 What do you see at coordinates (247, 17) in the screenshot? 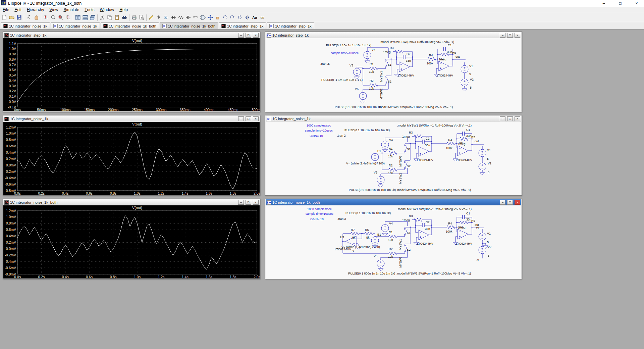
I see `toolbar-button-mirror` at bounding box center [247, 17].